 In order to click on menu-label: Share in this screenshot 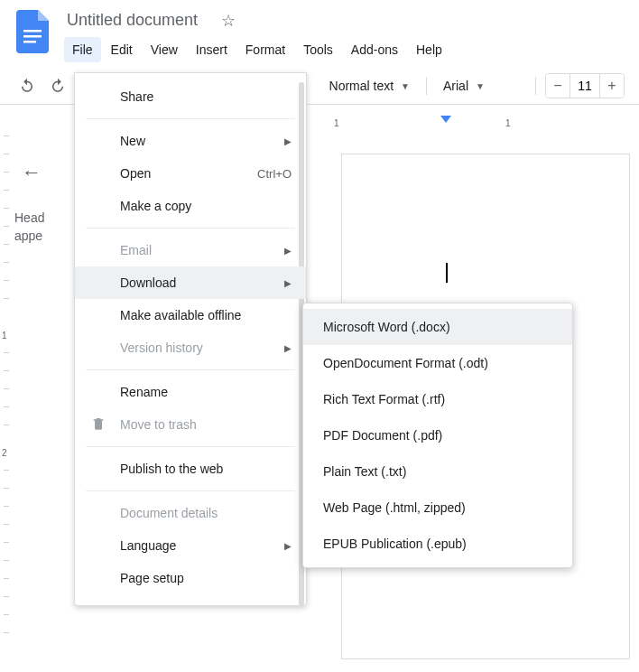, I will do `click(137, 97)`.